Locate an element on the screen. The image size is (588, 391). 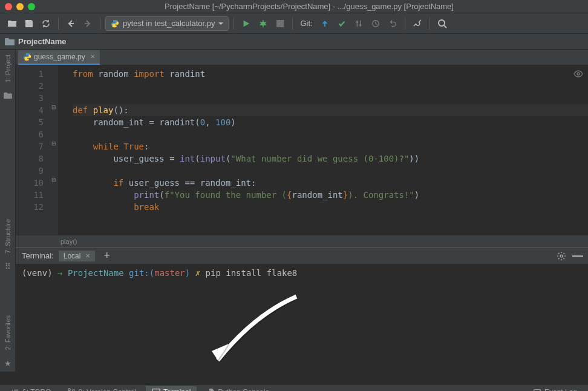
todo-tool-button: 6: TODO is located at coordinates (31, 389).